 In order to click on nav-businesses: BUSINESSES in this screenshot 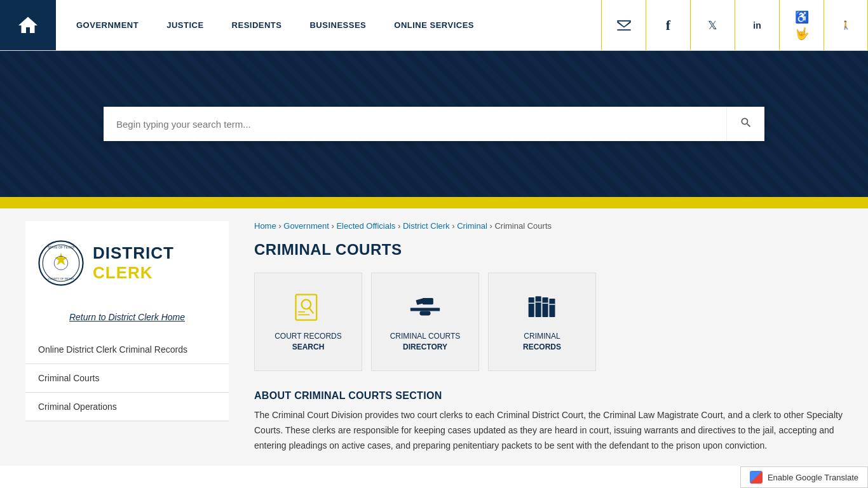, I will do `click(338, 25)`.